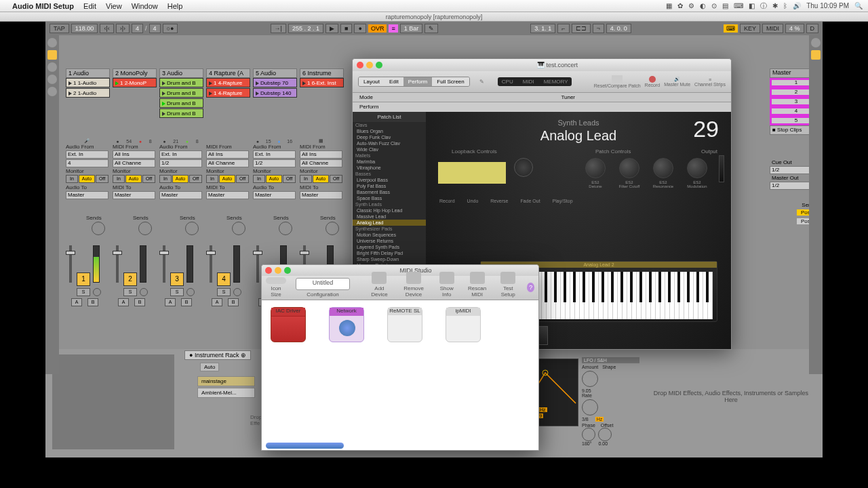 This screenshot has width=868, height=488. I want to click on patch-item: Basement Bass, so click(389, 192).